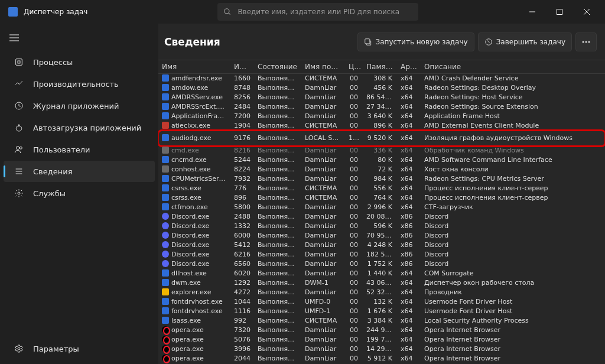  I want to click on col-user: Имя польз..., so click(323, 67).